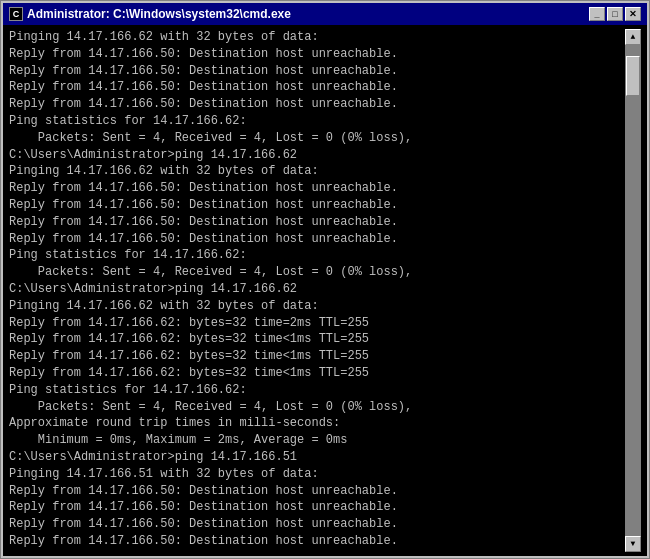 This screenshot has width=650, height=559. I want to click on title-bar-left: C Administrator: C:\Windows\system32\cmd…, so click(150, 14).